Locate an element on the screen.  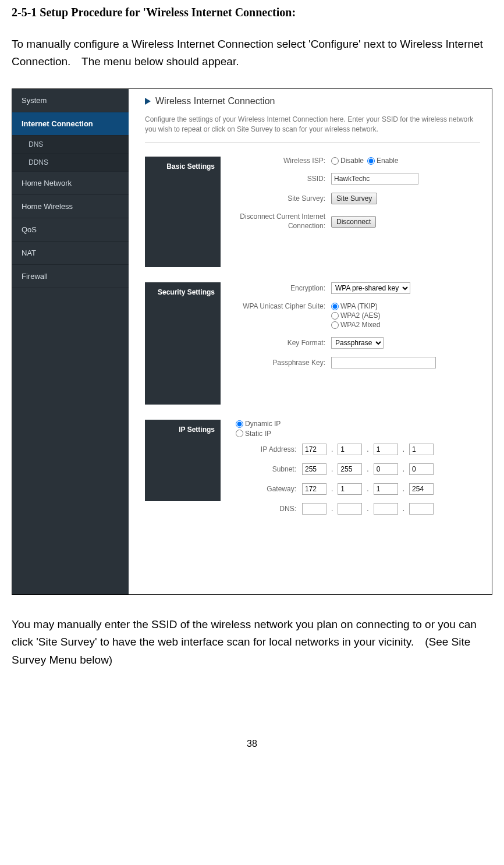
passphrase-input is located at coordinates (384, 363).